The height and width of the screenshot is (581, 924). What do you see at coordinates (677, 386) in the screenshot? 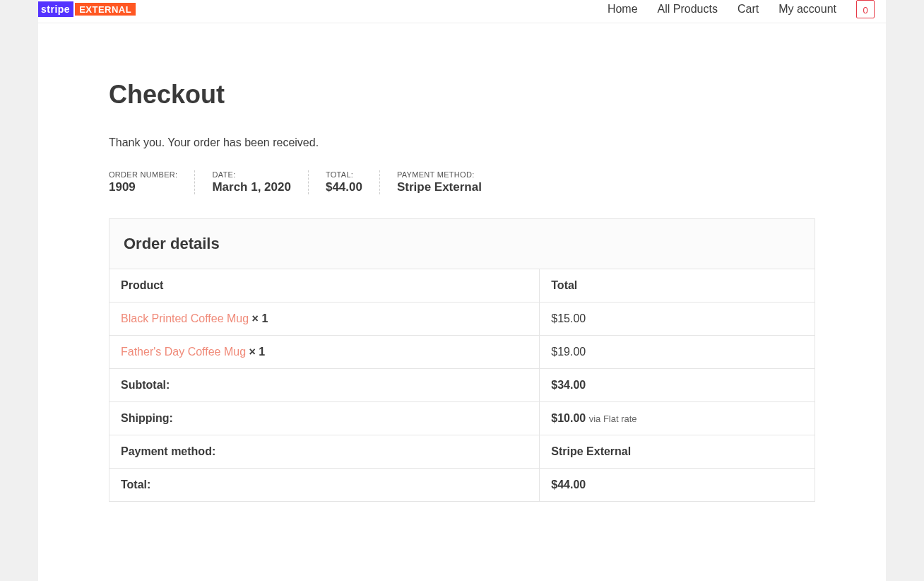
I see `subtotal-value: $34.00` at bounding box center [677, 386].